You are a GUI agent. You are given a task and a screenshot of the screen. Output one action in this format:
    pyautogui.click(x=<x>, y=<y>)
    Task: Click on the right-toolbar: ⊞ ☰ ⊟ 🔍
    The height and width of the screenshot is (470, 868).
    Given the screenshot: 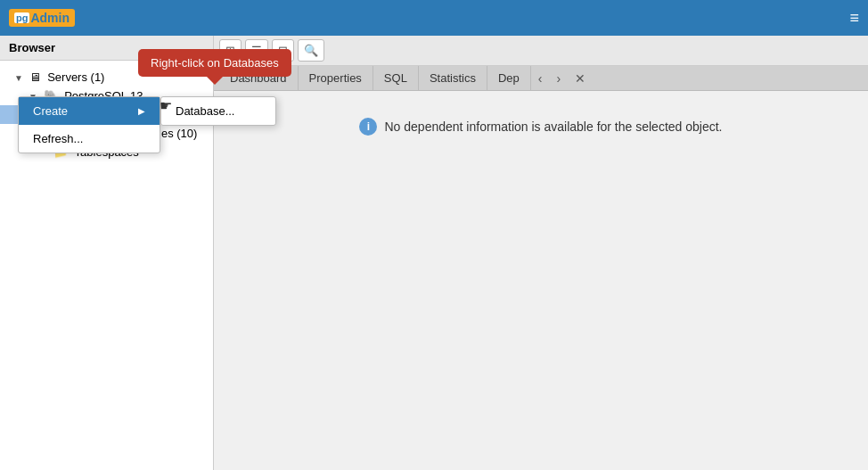 What is the action you would take?
    pyautogui.click(x=541, y=51)
    